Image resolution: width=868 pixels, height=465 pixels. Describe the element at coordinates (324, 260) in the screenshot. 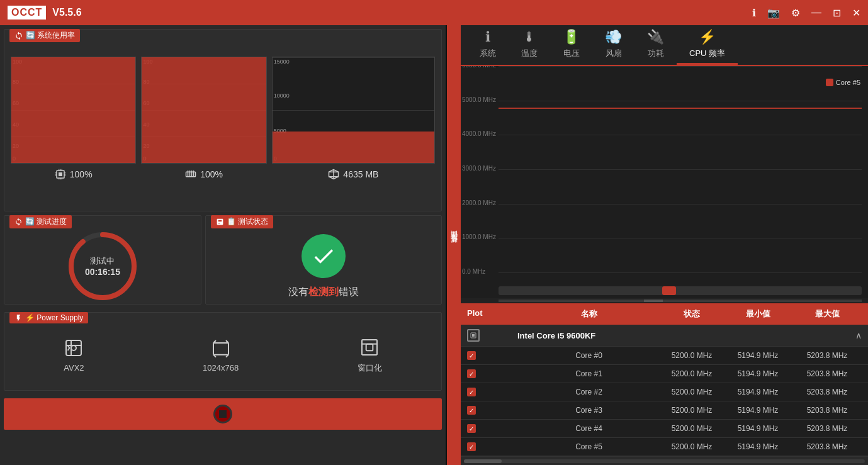

I see `status-content: 没有检测到错误` at that location.